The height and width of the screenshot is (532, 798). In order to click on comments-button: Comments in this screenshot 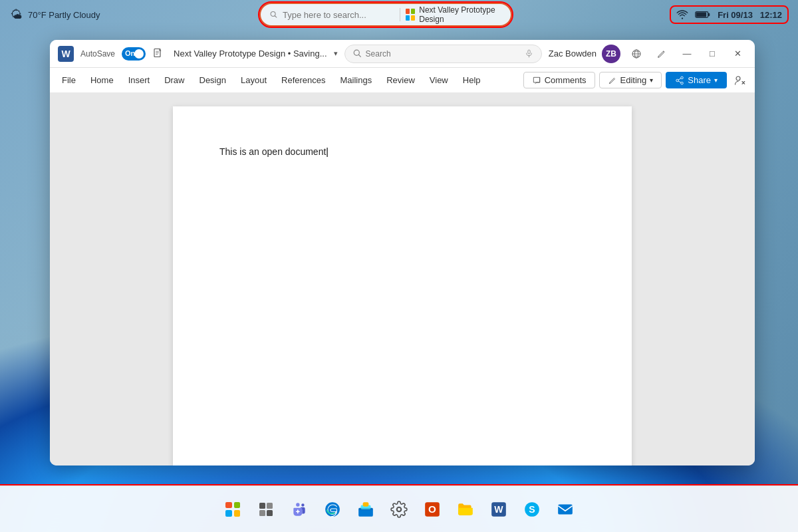, I will do `click(559, 80)`.